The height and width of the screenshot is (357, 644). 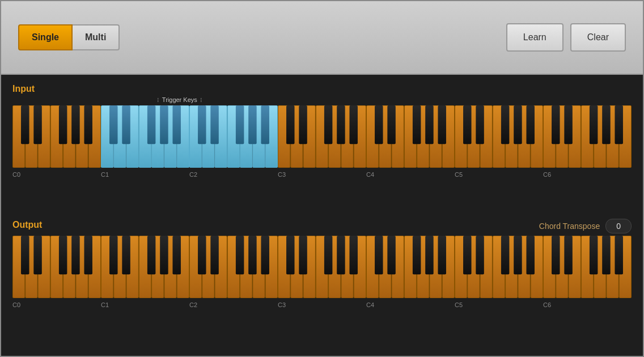 What do you see at coordinates (158, 100) in the screenshot?
I see `trigger-bracket-left: ⫶` at bounding box center [158, 100].